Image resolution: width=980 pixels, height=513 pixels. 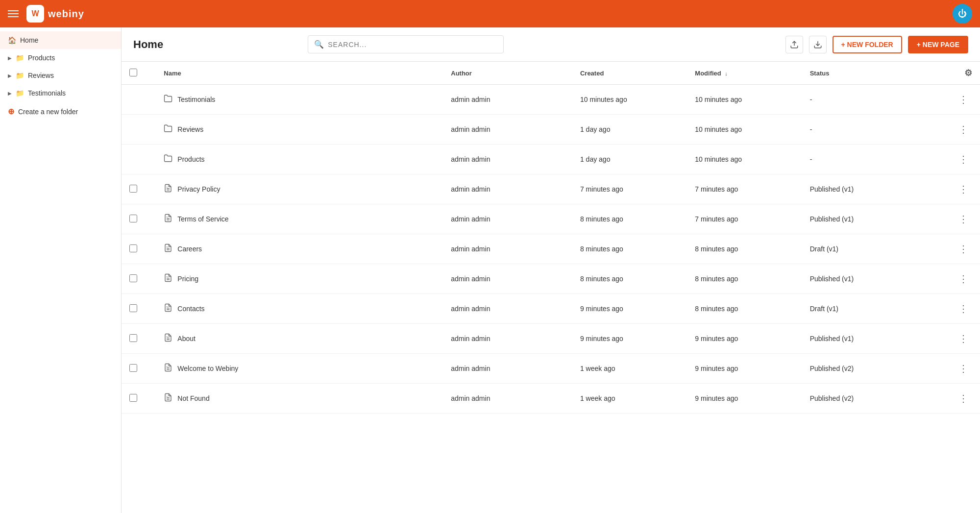 What do you see at coordinates (968, 73) in the screenshot?
I see `settings-icon: ⚙` at bounding box center [968, 73].